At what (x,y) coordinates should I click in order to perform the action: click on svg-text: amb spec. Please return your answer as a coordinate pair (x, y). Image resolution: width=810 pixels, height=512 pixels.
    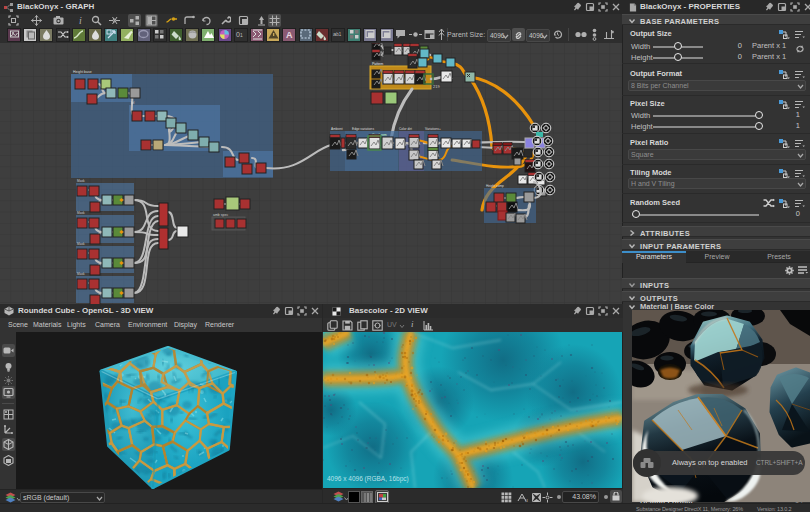
    Looking at the image, I should click on (220, 215).